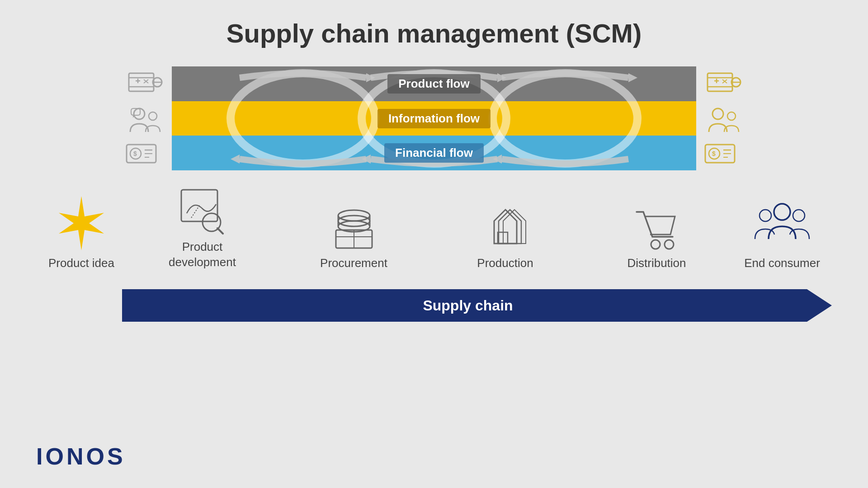  What do you see at coordinates (782, 225) in the screenshot?
I see `people-group-icon` at bounding box center [782, 225].